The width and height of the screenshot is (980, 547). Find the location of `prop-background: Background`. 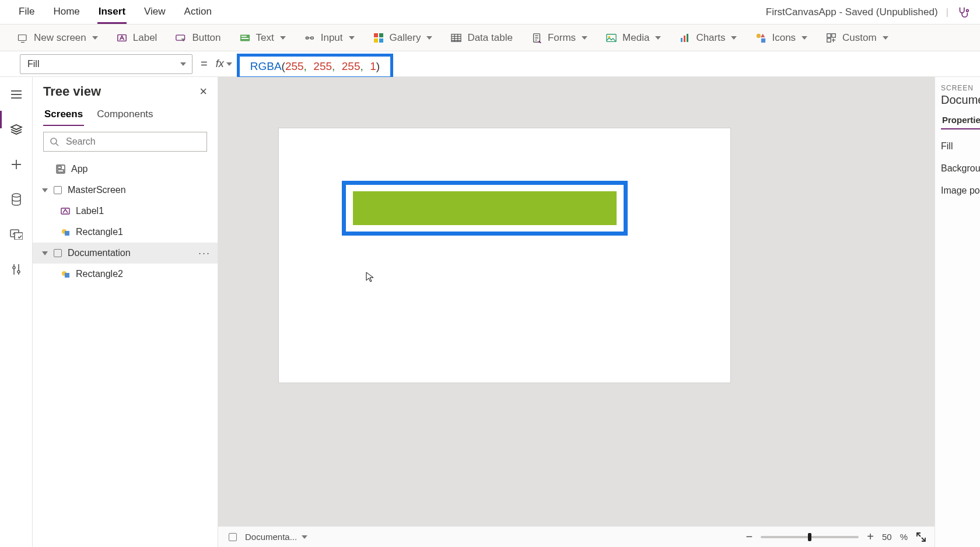

prop-background: Background is located at coordinates (960, 169).